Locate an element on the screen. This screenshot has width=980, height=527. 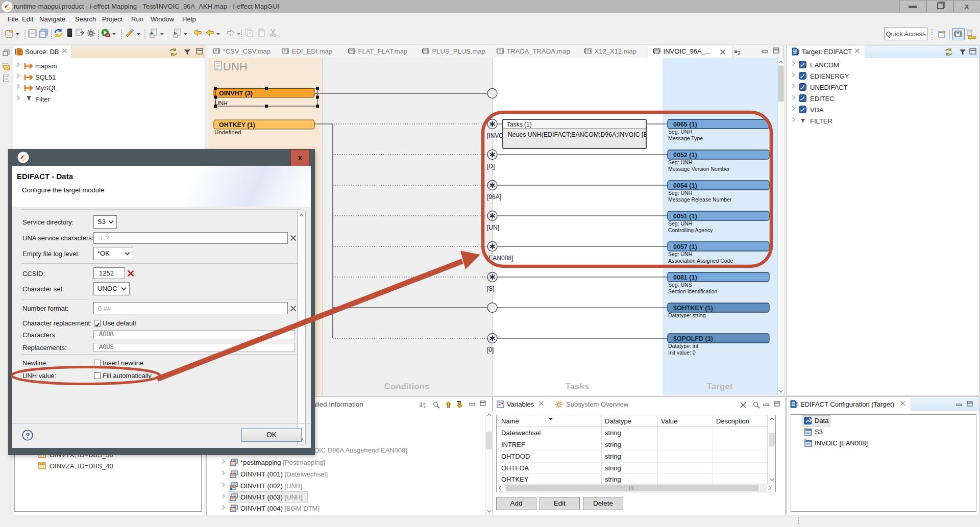
svg-text: Association Assigned Code is located at coordinates (700, 261).